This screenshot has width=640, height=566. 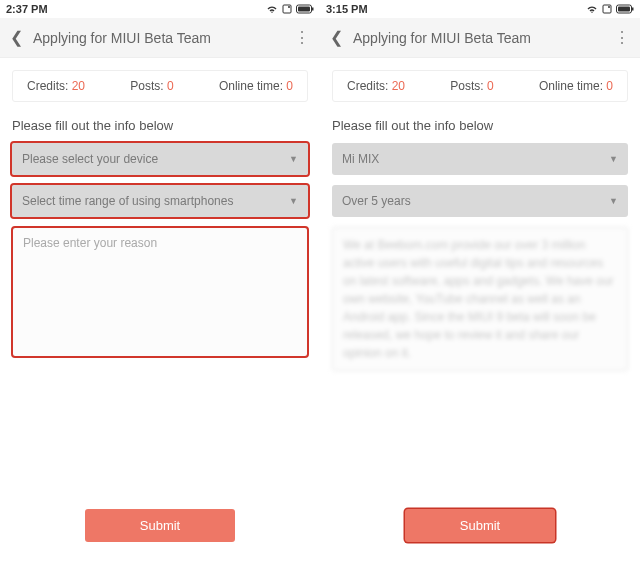 What do you see at coordinates (128, 201) in the screenshot?
I see `time-range-value: Select time range of using smartphones` at bounding box center [128, 201].